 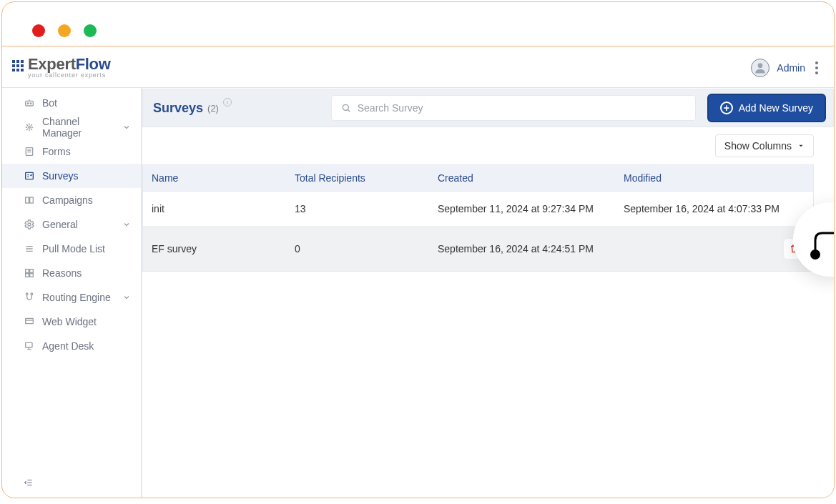 I want to click on sidebar-item-pull-mode: Pull Mode List, so click(x=72, y=249).